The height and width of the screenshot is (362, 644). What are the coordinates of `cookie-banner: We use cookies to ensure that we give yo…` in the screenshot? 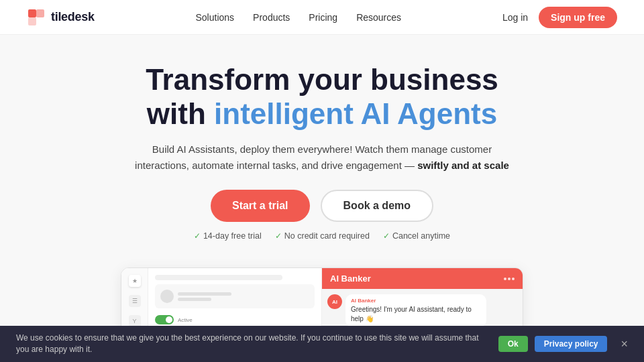 It's located at (322, 344).